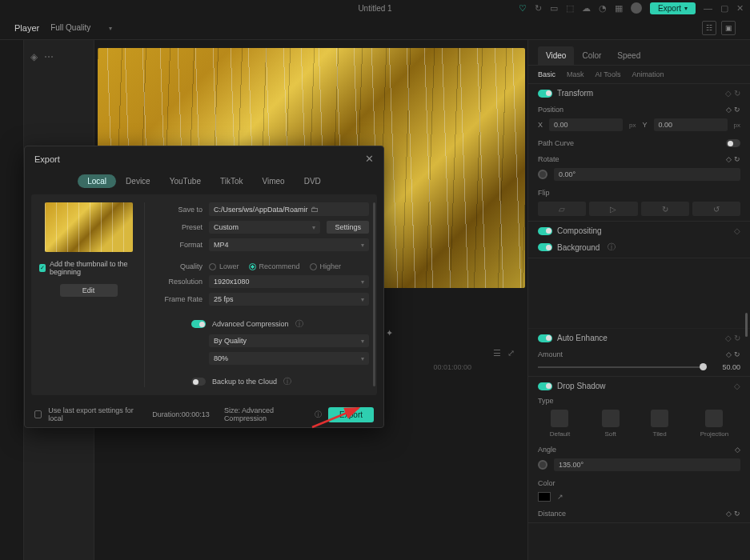 Image resolution: width=750 pixels, height=560 pixels. I want to click on backup-cloud-toggle, so click(199, 382).